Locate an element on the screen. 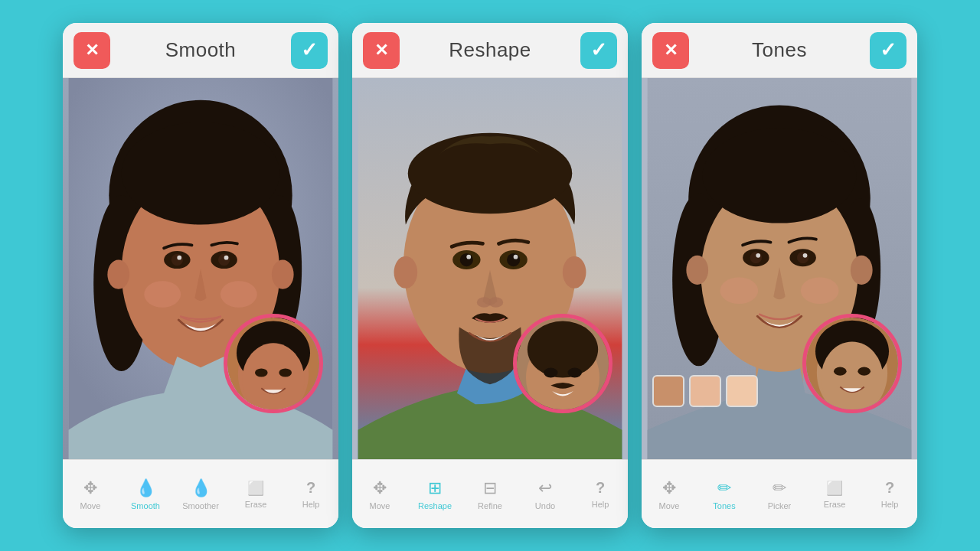 The image size is (980, 551). reshape-reshape-icon: ⊞ is located at coordinates (435, 488).